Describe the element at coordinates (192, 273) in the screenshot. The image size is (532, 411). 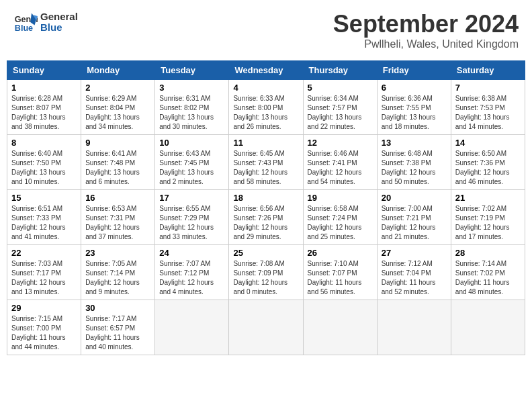
I see `calendar-cell: 24Sunrise: 7:07 AMSunset: 7:12 PMDayligh…` at that location.